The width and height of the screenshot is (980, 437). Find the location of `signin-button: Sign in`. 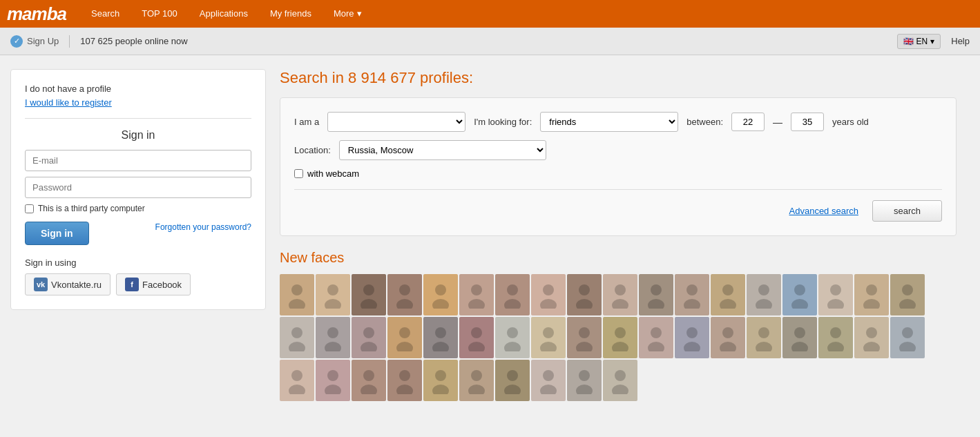

signin-button: Sign in is located at coordinates (57, 233).